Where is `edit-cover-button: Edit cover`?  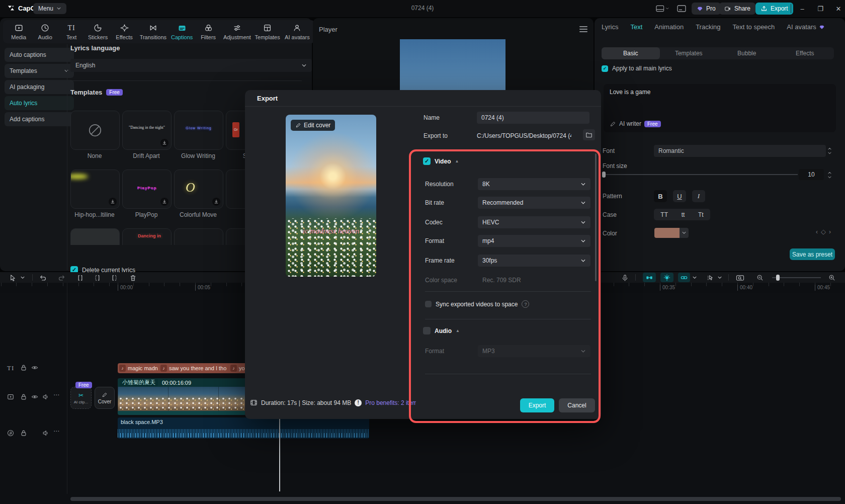 edit-cover-button: Edit cover is located at coordinates (313, 125).